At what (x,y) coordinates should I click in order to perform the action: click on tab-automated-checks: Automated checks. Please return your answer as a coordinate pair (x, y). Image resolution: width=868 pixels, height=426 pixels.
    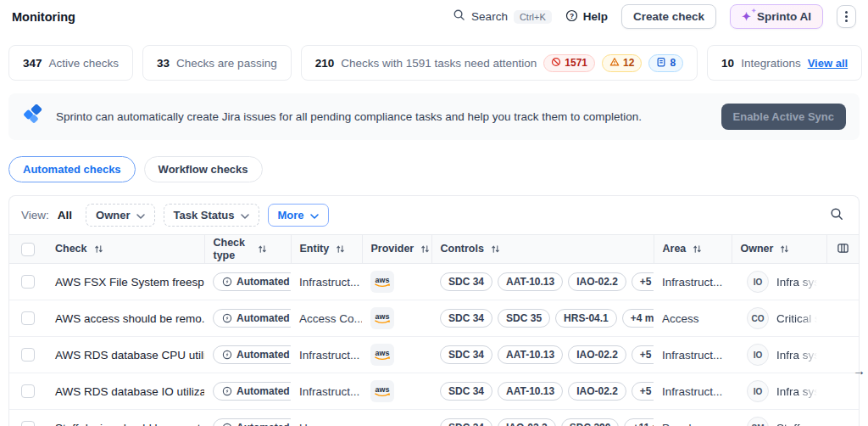
    Looking at the image, I should click on (72, 170).